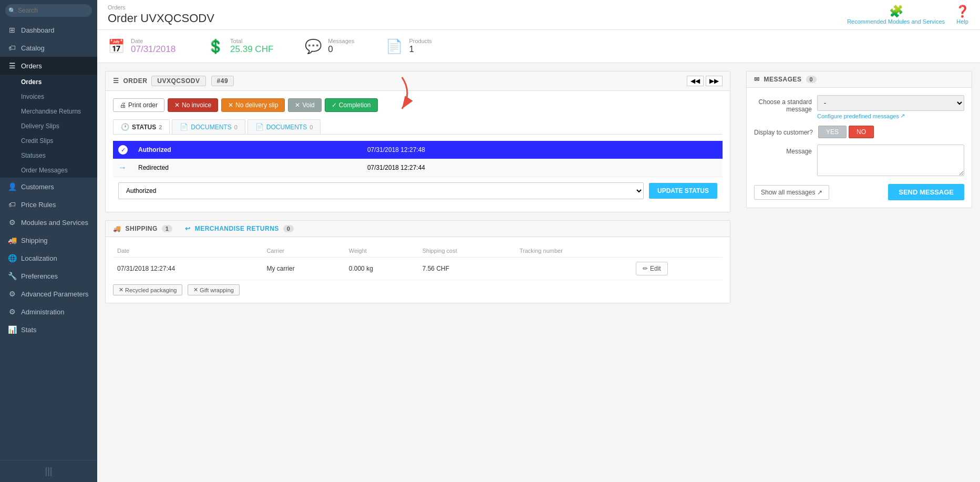 The image size is (980, 482). I want to click on send-message-button: SEND MESSAGE, so click(926, 192).